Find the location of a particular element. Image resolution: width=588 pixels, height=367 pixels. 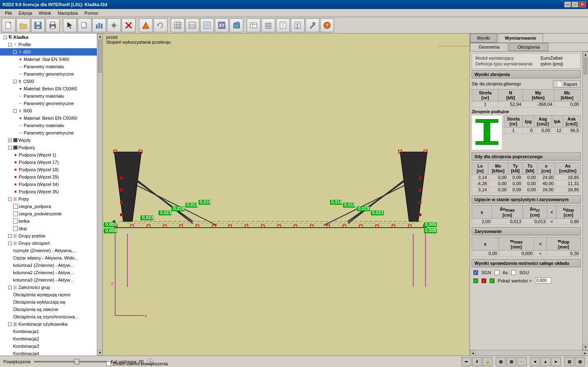

tree-item-param2: ↔ Parametry materiału is located at coordinates (48, 96).